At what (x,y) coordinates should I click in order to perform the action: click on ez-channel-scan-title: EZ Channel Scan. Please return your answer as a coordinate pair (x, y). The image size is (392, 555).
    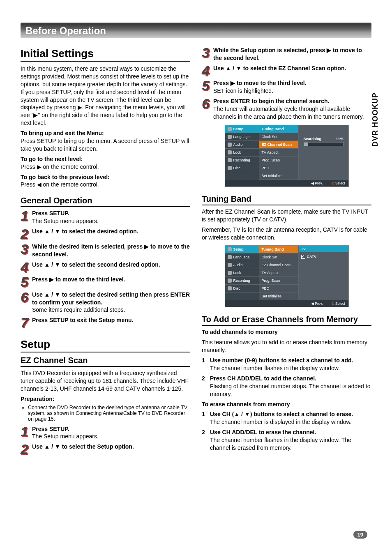
    Looking at the image, I should click on (105, 362).